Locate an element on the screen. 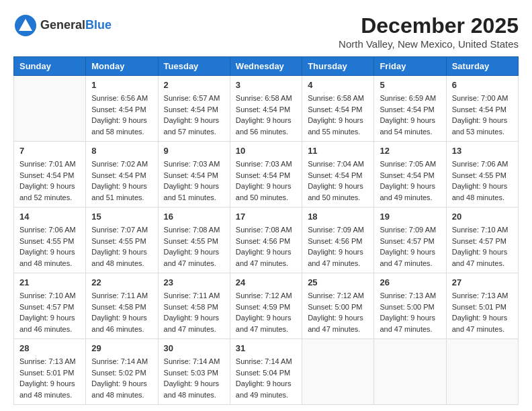  calendar-cell: 20Sunrise: 7:10 AMSunset: 4:57 PMDayligh… is located at coordinates (482, 240).